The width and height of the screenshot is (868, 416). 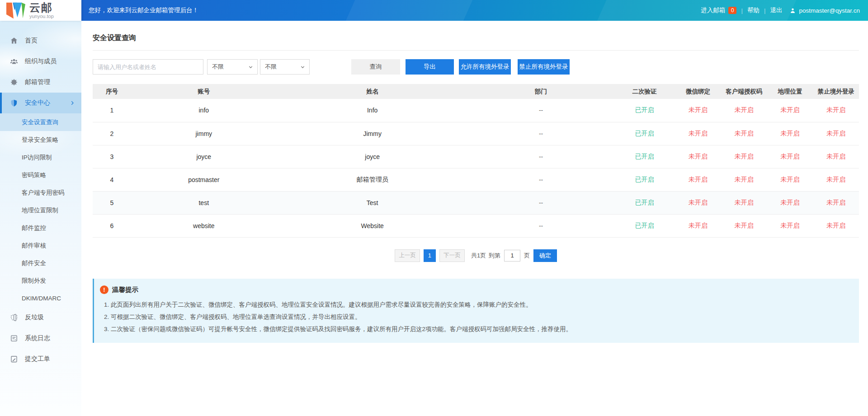 I want to click on sidebar-item: 安全中心, so click(x=41, y=103).